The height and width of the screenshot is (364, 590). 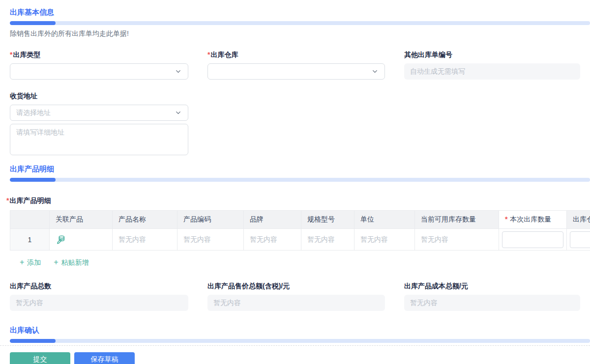 What do you see at coordinates (81, 220) in the screenshot?
I see `col-linked-product: 关联产品` at bounding box center [81, 220].